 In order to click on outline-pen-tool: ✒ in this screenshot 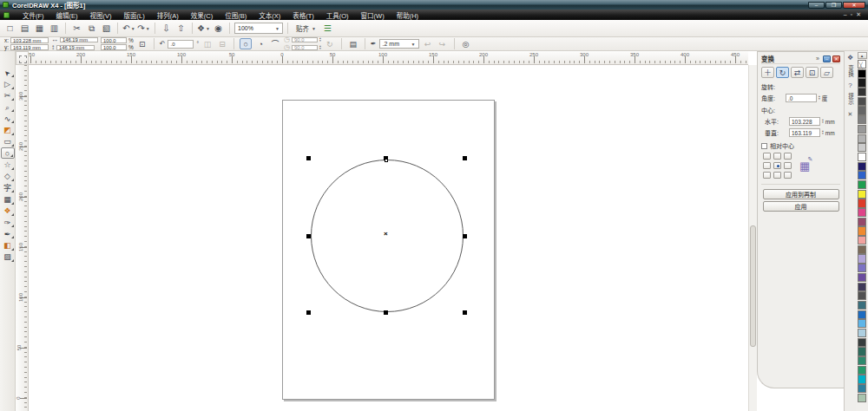, I will do `click(8, 234)`.